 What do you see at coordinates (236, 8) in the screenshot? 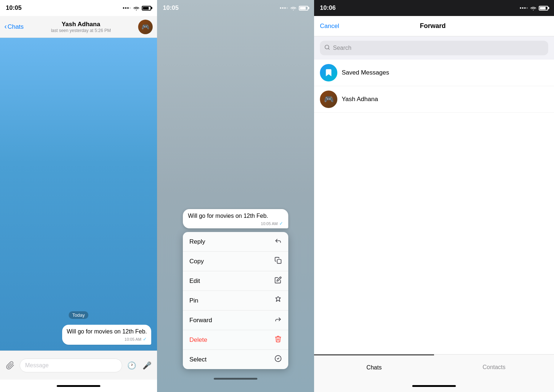
I see `status-bar-2: 10:05` at bounding box center [236, 8].